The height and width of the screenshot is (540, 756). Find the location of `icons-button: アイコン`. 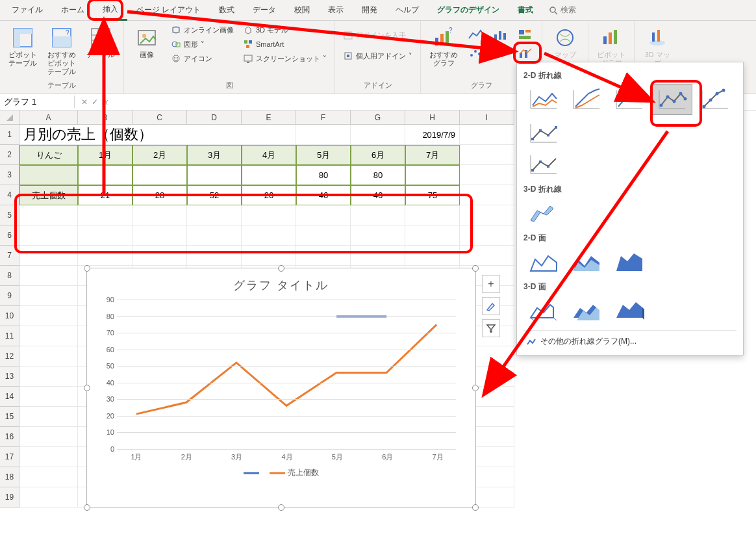

icons-button: アイコン is located at coordinates (203, 58).